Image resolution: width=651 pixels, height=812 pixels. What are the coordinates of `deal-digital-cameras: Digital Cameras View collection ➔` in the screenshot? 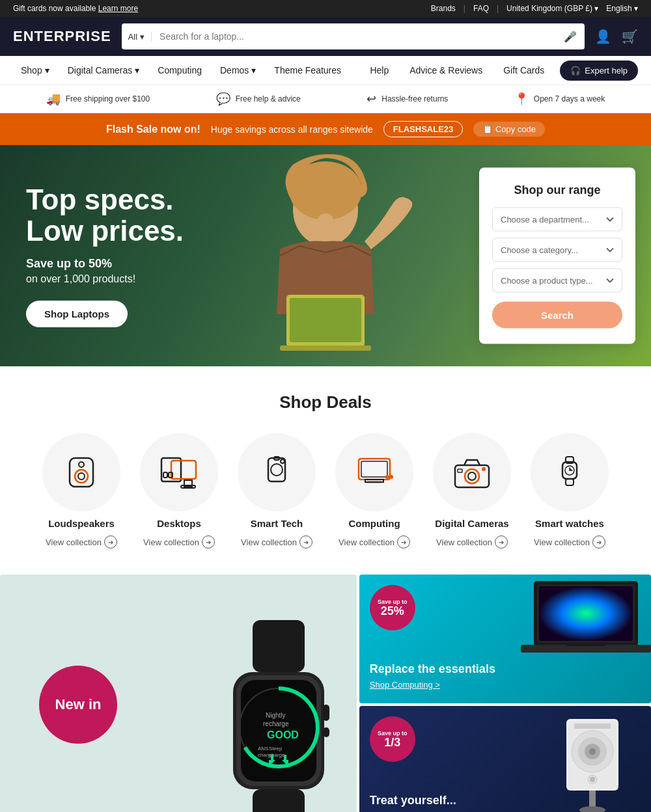 It's located at (472, 491).